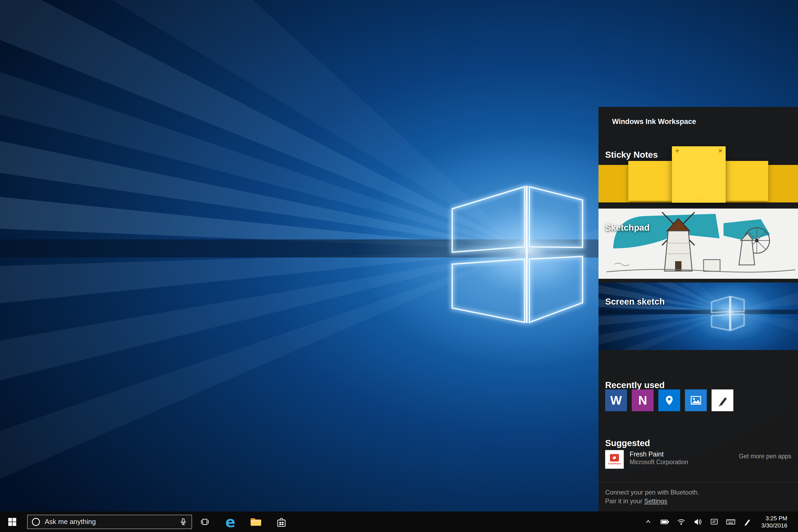 The image size is (798, 532). What do you see at coordinates (714, 522) in the screenshot?
I see `action-center-button` at bounding box center [714, 522].